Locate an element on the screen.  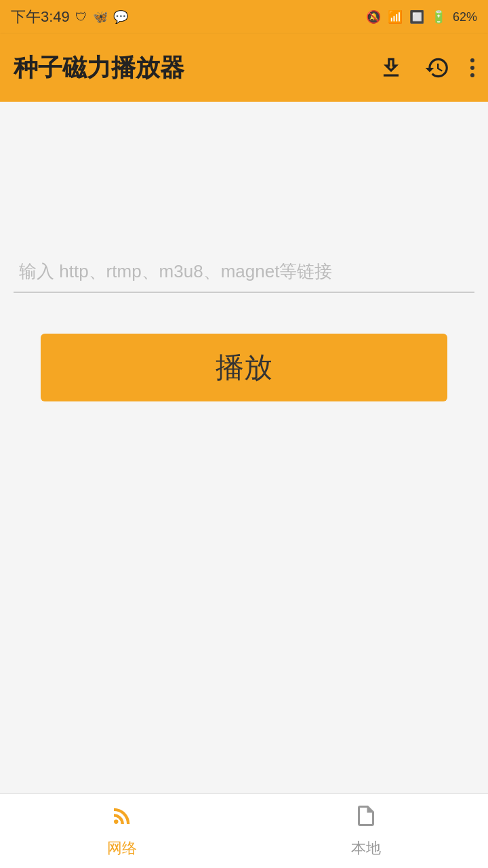
nav-network-label: 网络 is located at coordinates (122, 848).